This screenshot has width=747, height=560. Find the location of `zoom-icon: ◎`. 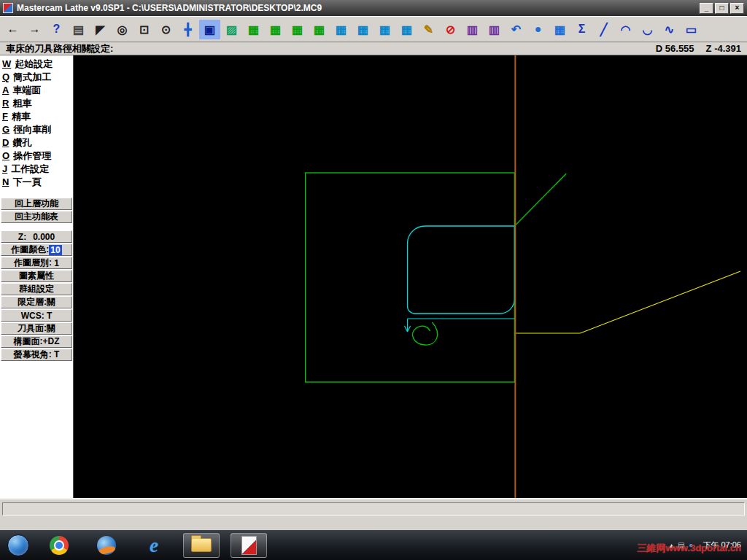

zoom-icon: ◎ is located at coordinates (123, 29).